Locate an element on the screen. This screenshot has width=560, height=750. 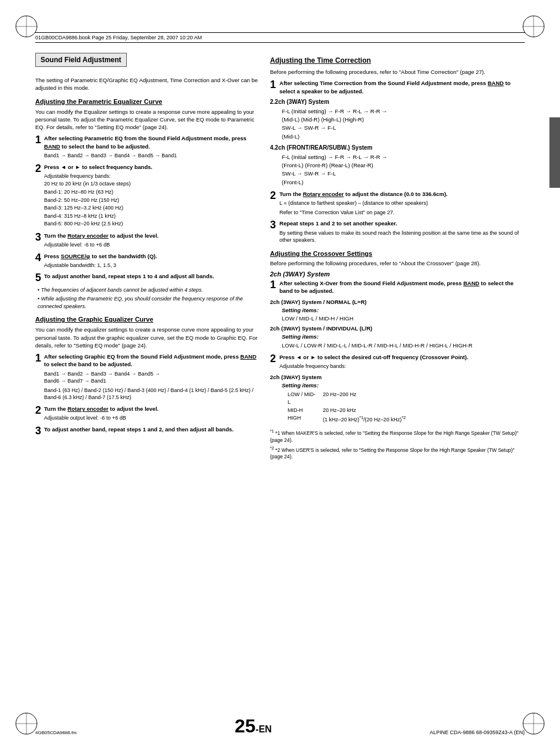
xo-step2-content: Press ◄ or ► to select the desired cut-o… is located at coordinates (402, 362).